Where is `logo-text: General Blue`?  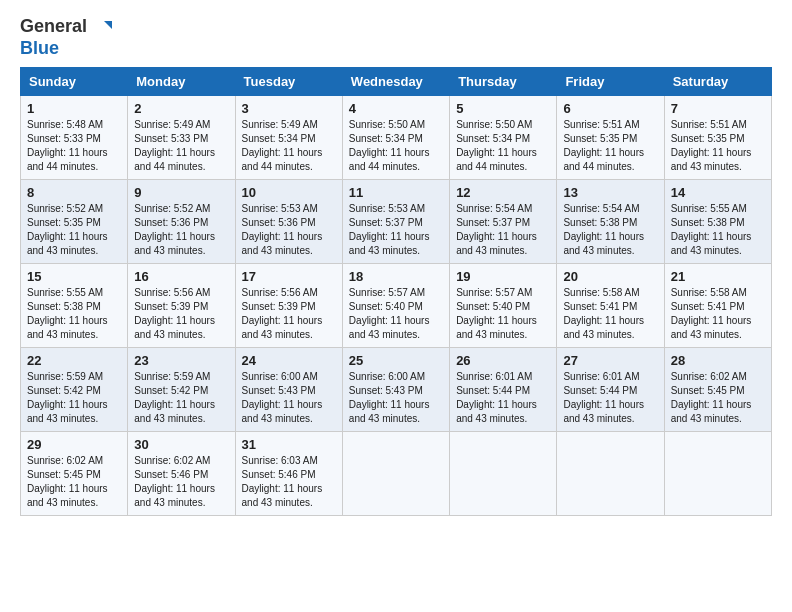
logo-text: General Blue is located at coordinates (66, 38).